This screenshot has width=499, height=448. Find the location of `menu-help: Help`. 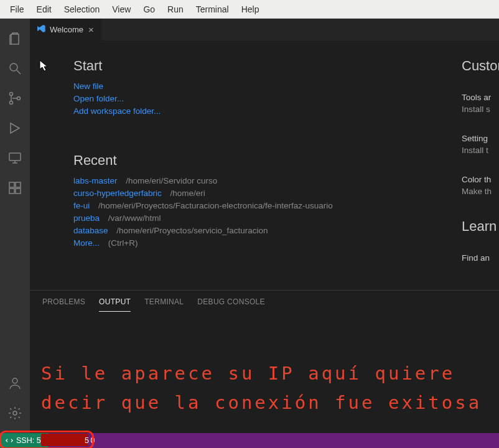

menu-help: Help is located at coordinates (250, 9).